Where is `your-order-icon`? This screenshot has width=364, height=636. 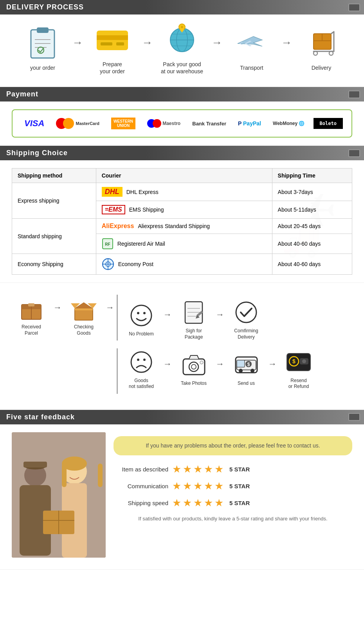 your-order-icon is located at coordinates (43, 43).